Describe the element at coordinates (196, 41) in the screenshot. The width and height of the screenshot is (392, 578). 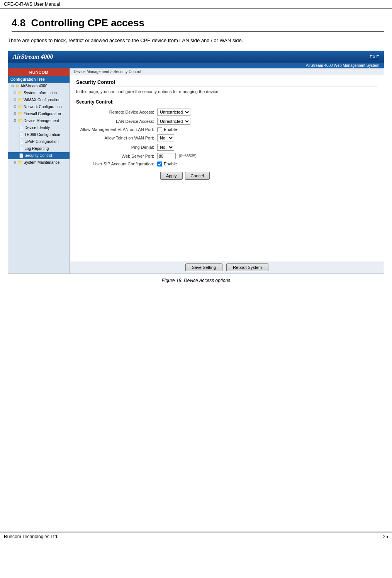
I see `intro-text: There are options to block, restrict or …` at that location.